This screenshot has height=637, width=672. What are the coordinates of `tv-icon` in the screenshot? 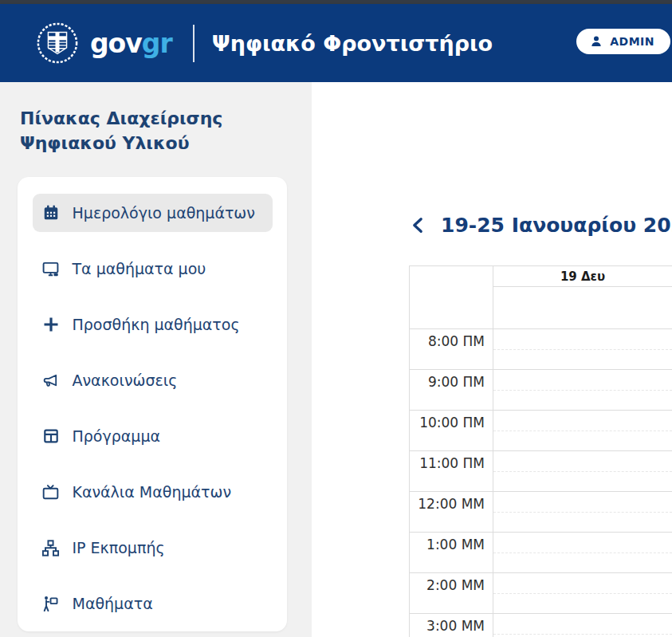 It's located at (51, 492).